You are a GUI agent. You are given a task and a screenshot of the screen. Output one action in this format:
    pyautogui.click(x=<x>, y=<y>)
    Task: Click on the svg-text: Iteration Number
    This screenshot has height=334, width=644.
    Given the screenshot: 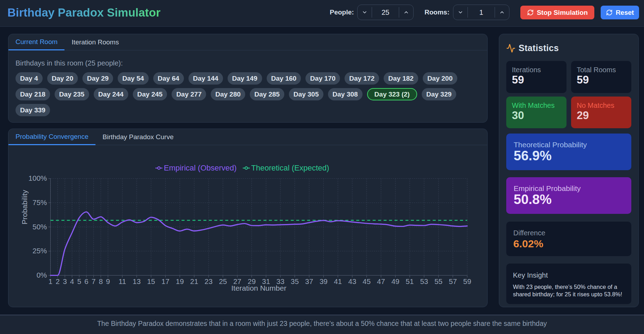 What is the action you would take?
    pyautogui.click(x=259, y=288)
    